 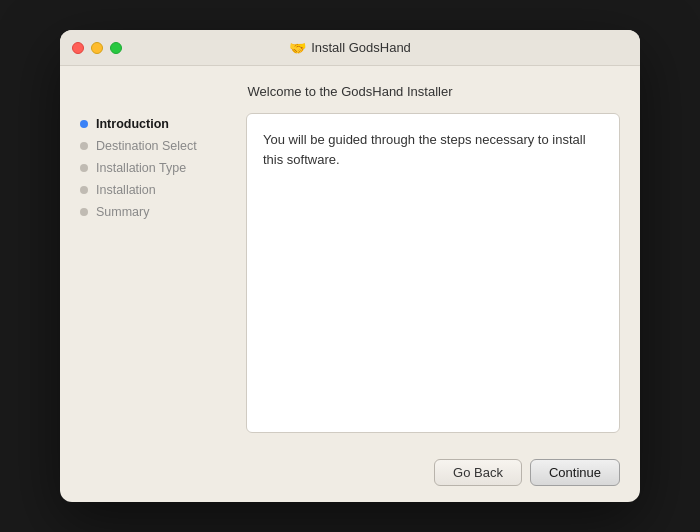 What do you see at coordinates (350, 476) in the screenshot?
I see `footer: Go Back Continue` at bounding box center [350, 476].